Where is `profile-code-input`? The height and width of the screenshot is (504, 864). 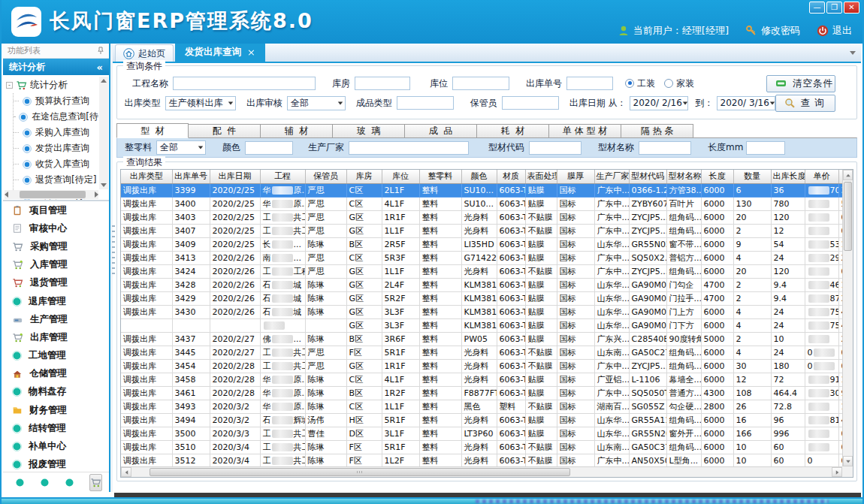 profile-code-input is located at coordinates (555, 148).